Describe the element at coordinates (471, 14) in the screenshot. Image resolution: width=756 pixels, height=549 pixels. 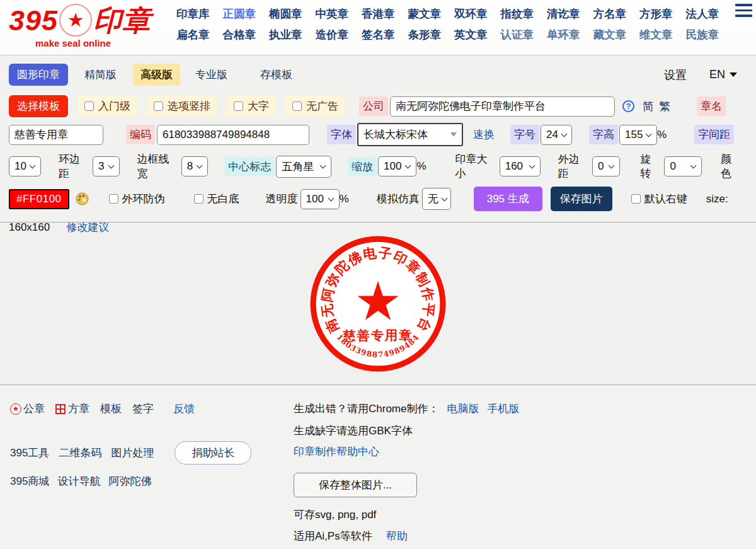
I see `nav-item: 双环章` at that location.